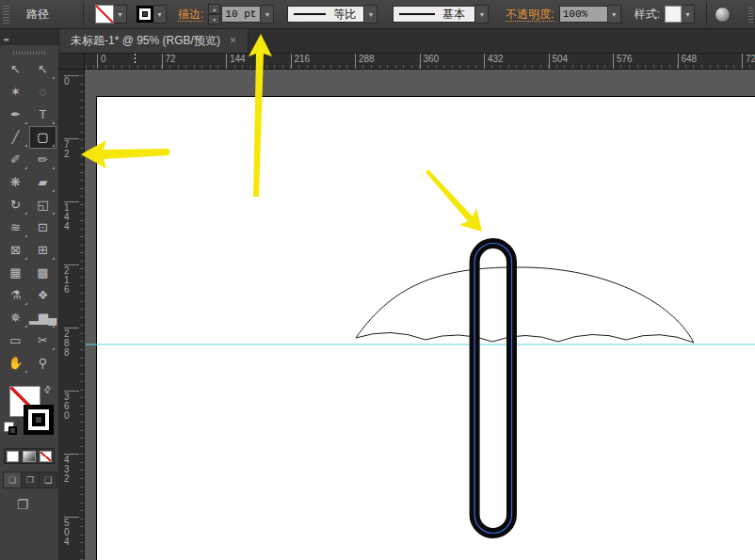 The width and height of the screenshot is (755, 560). Describe the element at coordinates (72, 343) in the screenshot. I see `ruler-label: 2 8 8` at that location.